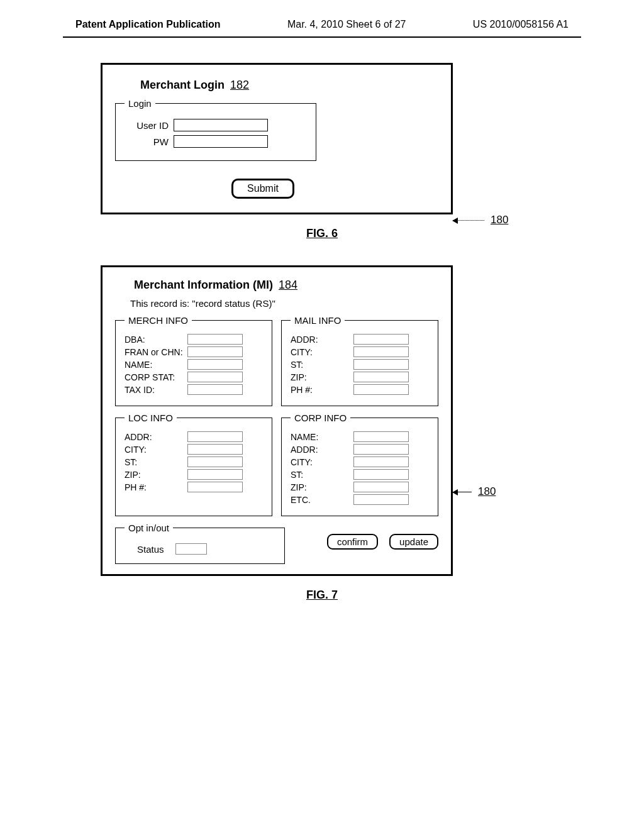  Describe the element at coordinates (322, 487) in the screenshot. I see `corp-zip-label: ZIP:` at that location.